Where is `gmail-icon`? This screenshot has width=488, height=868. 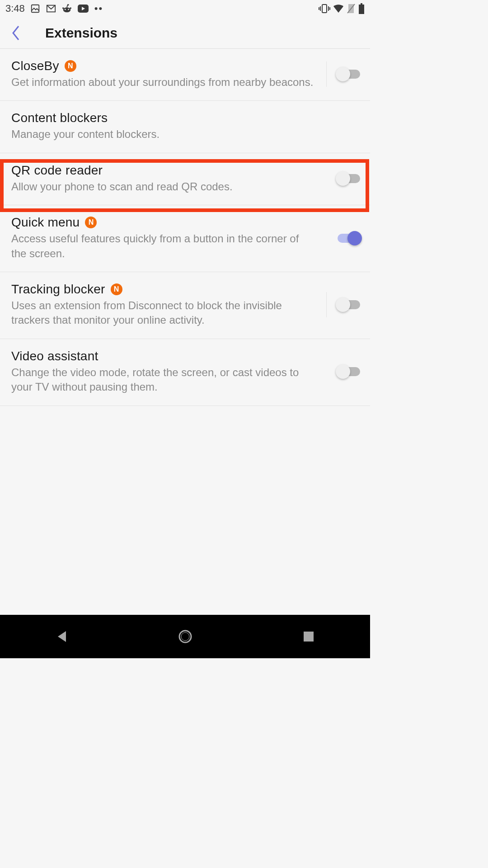 gmail-icon is located at coordinates (51, 9).